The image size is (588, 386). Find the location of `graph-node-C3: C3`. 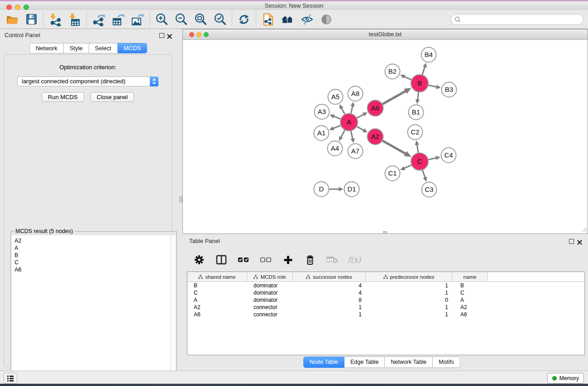

graph-node-C3: C3 is located at coordinates (429, 190).